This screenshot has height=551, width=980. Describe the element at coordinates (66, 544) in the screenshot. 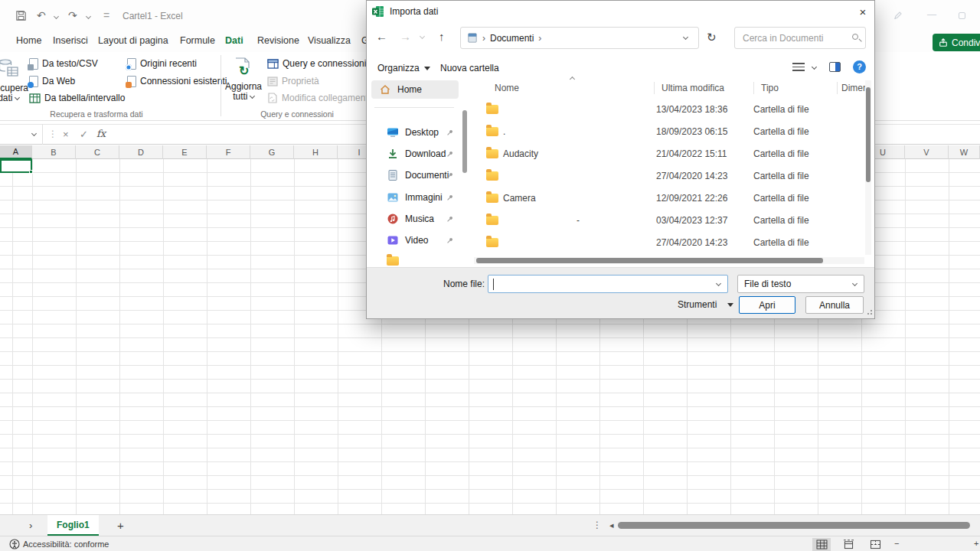

I see `accessibility-status: Accessibilità: conforme` at that location.